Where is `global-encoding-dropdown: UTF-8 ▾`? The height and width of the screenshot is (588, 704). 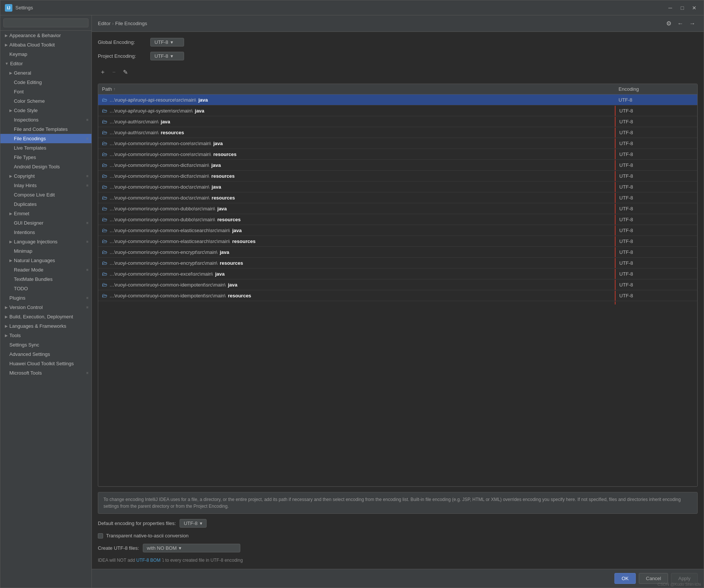
global-encoding-dropdown: UTF-8 ▾ is located at coordinates (167, 42).